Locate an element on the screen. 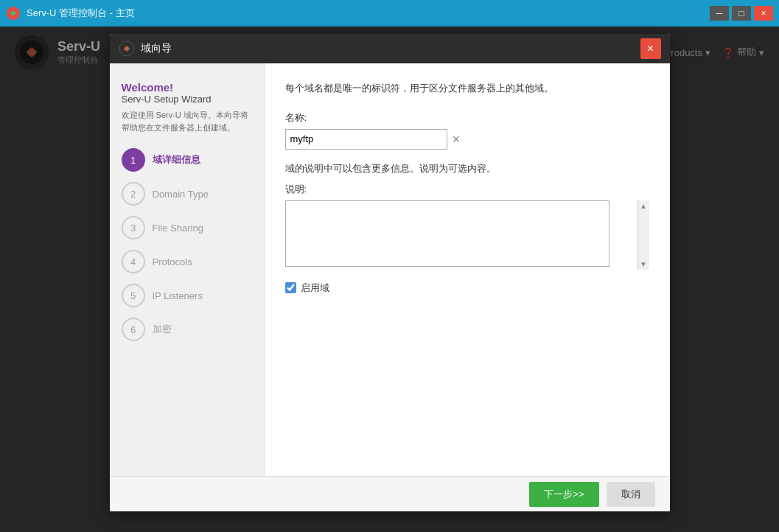 This screenshot has height=532, width=779. step-label-1: 域详细信息 is located at coordinates (177, 160).